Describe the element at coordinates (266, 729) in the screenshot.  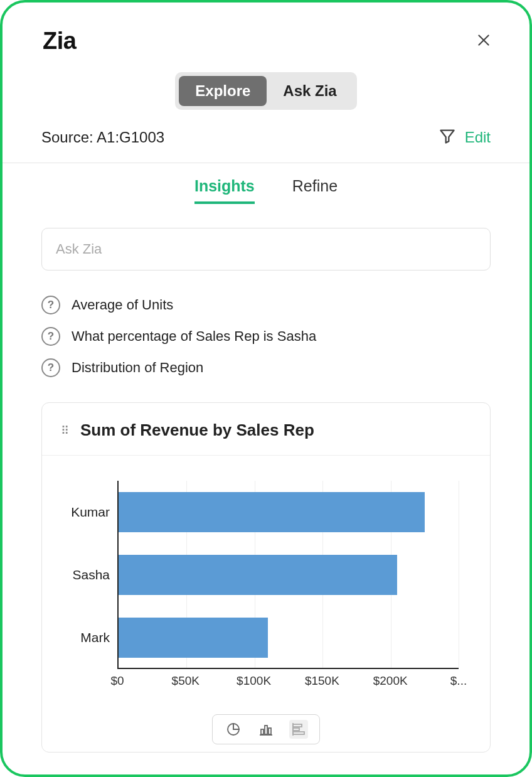
I see `column-chart-icon` at that location.